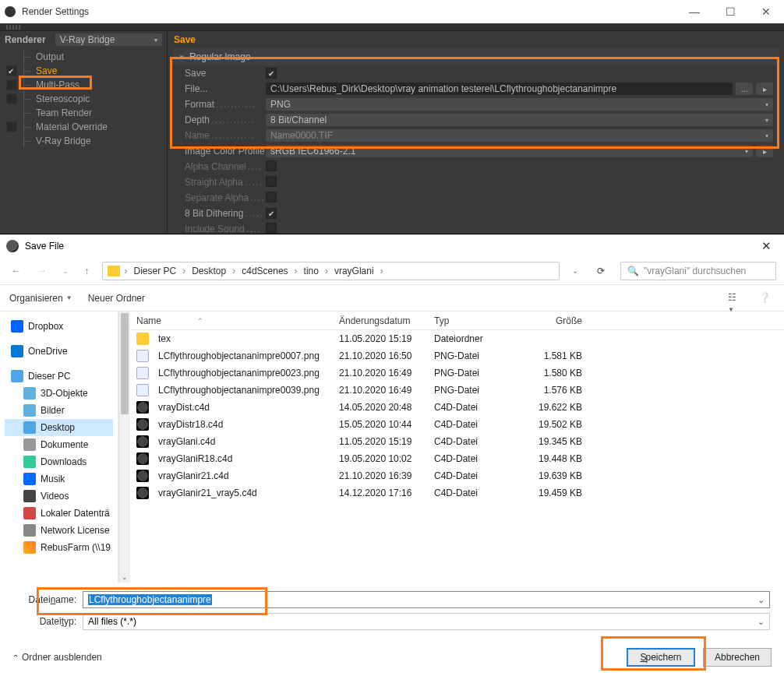  What do you see at coordinates (83, 113) in the screenshot?
I see `tree-item-team-render: Team Render` at bounding box center [83, 113].